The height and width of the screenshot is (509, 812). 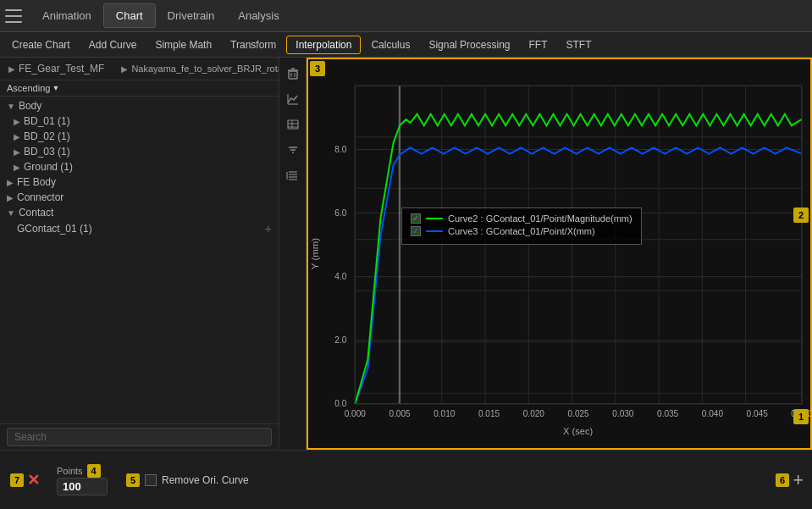 What do you see at coordinates (293, 74) in the screenshot?
I see `delete-icon` at bounding box center [293, 74].